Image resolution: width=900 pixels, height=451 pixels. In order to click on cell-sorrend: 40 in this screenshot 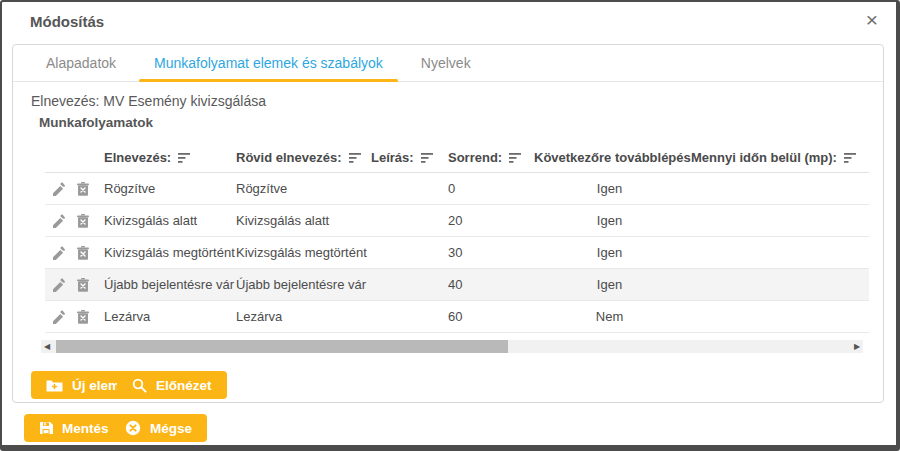, I will do `click(491, 284)`.